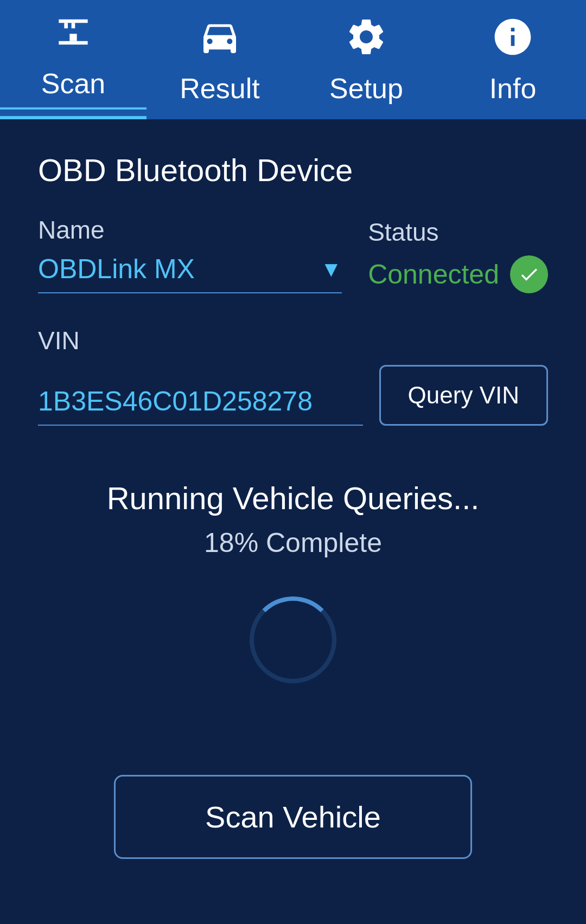 This screenshot has width=586, height=924. Describe the element at coordinates (220, 40) in the screenshot. I see `car-icon` at that location.